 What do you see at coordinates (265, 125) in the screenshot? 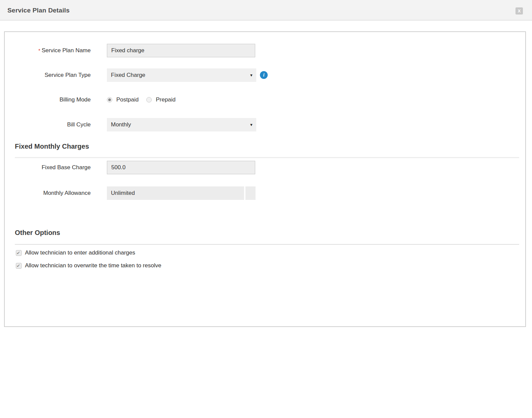
I see `row-bill-cycle: Bill Cycle Monthly ▼` at bounding box center [265, 125].